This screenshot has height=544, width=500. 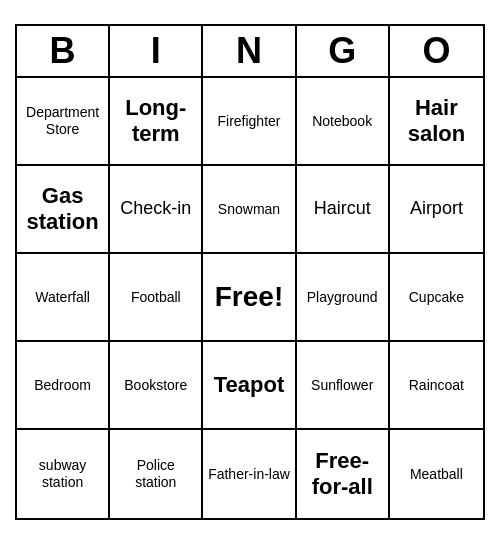 What do you see at coordinates (64, 298) in the screenshot?
I see `bingo-cell-10: Waterfall` at bounding box center [64, 298].